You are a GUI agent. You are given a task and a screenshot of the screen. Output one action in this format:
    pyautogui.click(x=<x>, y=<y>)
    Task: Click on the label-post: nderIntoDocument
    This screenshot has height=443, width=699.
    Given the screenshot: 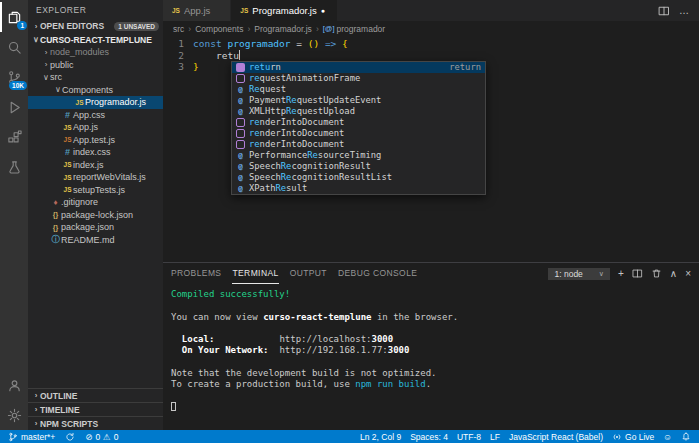 What is the action you would take?
    pyautogui.click(x=302, y=133)
    